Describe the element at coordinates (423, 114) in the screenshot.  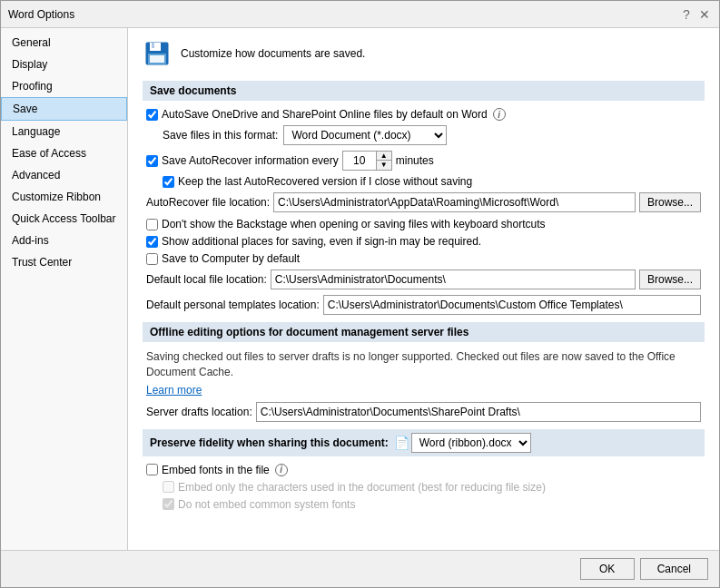
I see `autosave-row: AutoSave OneDrive and SharePoint Online …` at that location.